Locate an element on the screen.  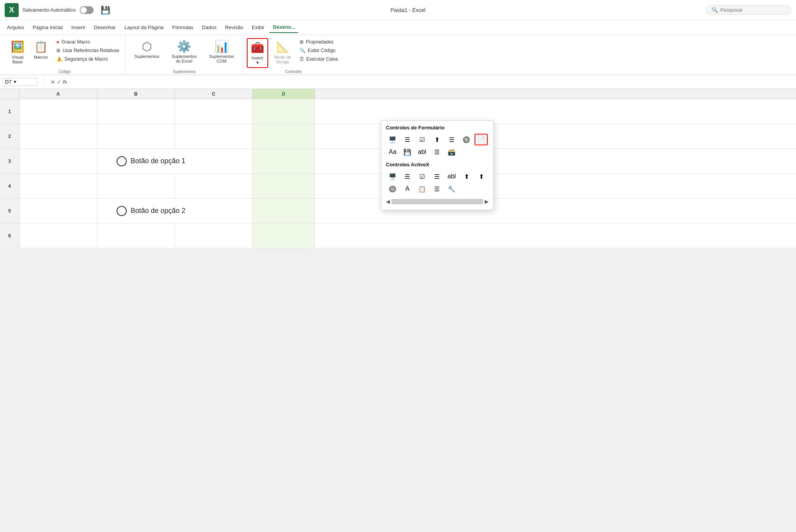
cell-A6 is located at coordinates (58, 235).